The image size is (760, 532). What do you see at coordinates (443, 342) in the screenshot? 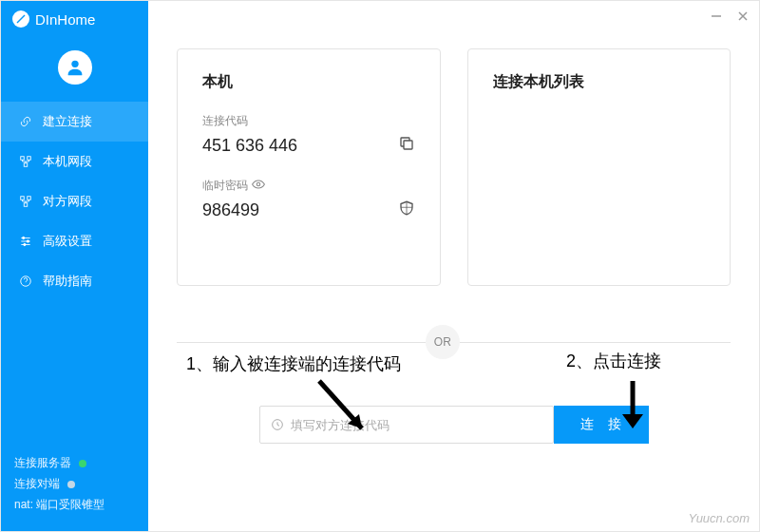
I see `or-badge: OR` at bounding box center [443, 342].